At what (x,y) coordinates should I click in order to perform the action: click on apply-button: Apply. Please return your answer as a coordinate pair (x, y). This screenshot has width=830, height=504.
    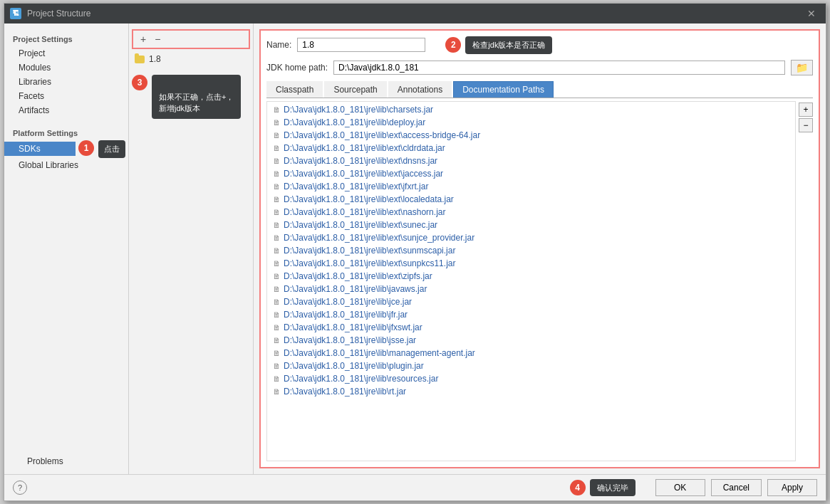
    Looking at the image, I should click on (792, 488).